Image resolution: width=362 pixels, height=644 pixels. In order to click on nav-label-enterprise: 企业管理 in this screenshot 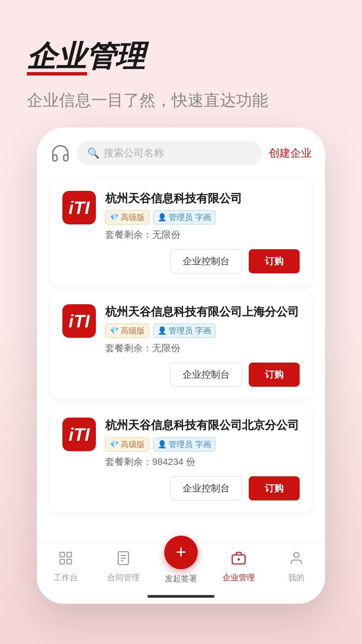, I will do `click(239, 578)`.